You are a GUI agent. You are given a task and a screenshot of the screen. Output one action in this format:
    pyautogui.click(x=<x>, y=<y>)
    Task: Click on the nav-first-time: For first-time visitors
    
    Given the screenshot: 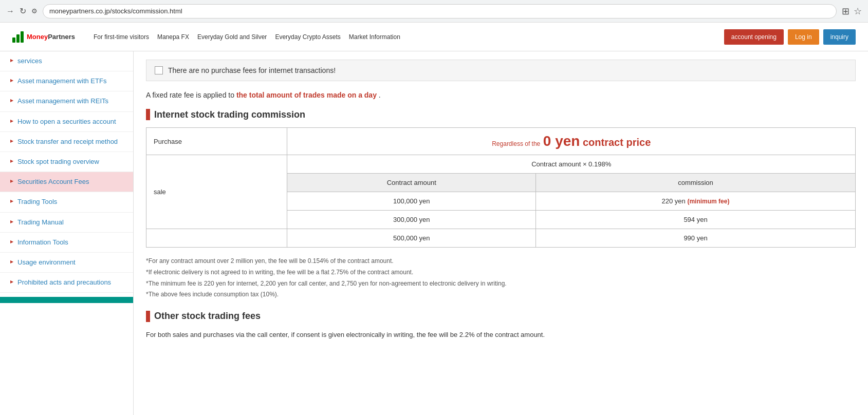 What is the action you would take?
    pyautogui.click(x=121, y=37)
    